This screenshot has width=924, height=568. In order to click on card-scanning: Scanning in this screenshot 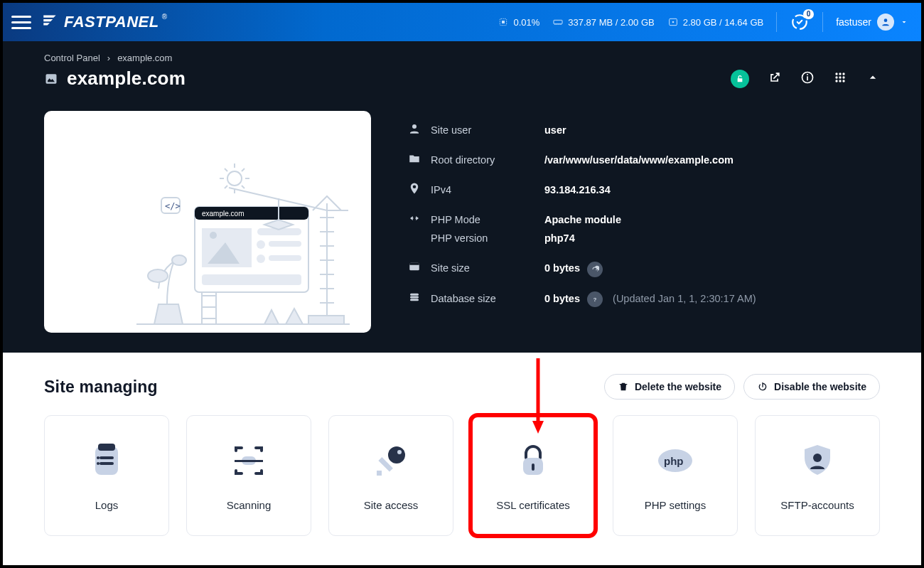, I will do `click(249, 476)`.